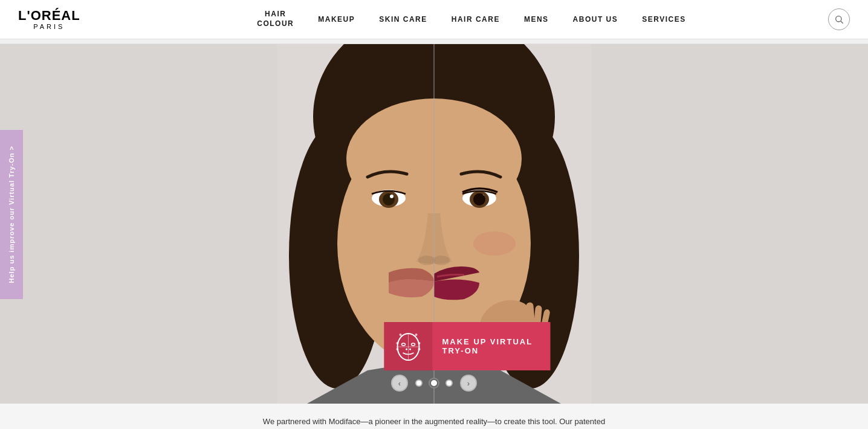 The width and height of the screenshot is (868, 429). Describe the element at coordinates (276, 19) in the screenshot. I see `nav-item-hair-colour: HAIRCOLOUR` at that location.